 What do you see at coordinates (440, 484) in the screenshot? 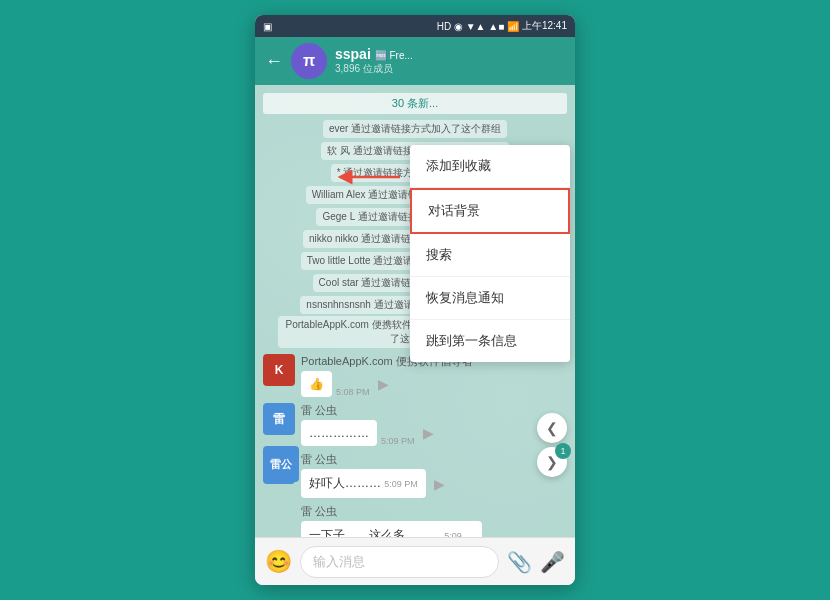
I see `forward-button-3: ▶` at bounding box center [440, 484].